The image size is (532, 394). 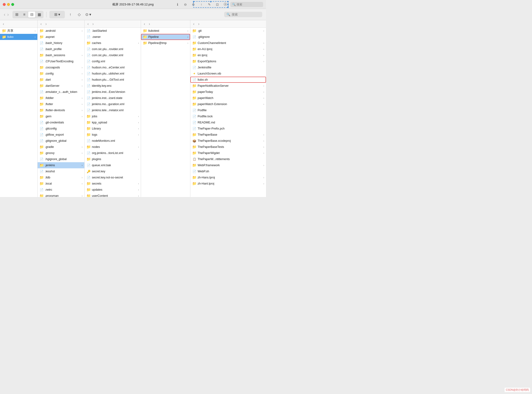 I want to click on list-item: 📁 CustomChannelIntent ›, so click(x=228, y=43).